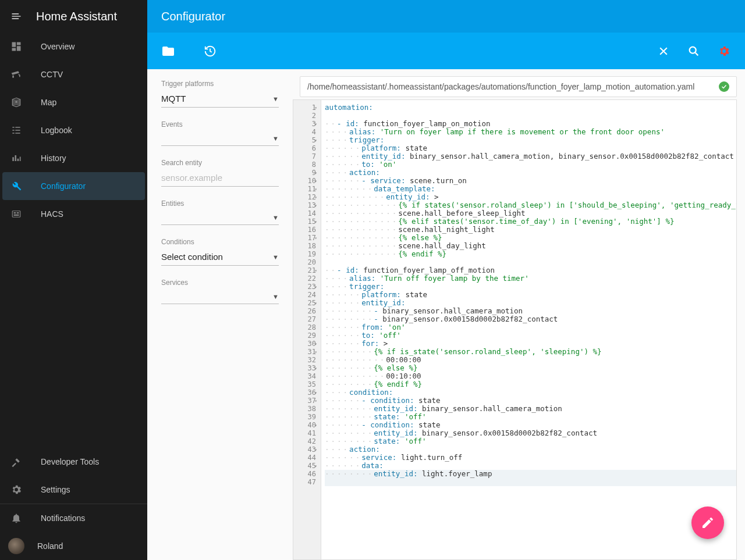 Image resolution: width=745 pixels, height=560 pixels. Describe the element at coordinates (220, 204) in the screenshot. I see `field-label: Entities` at that location.